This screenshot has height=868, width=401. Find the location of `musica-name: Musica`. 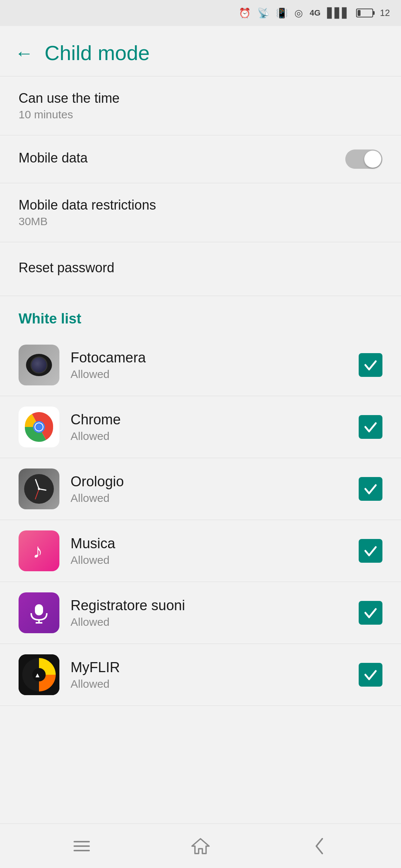

musica-name: Musica is located at coordinates (209, 544).